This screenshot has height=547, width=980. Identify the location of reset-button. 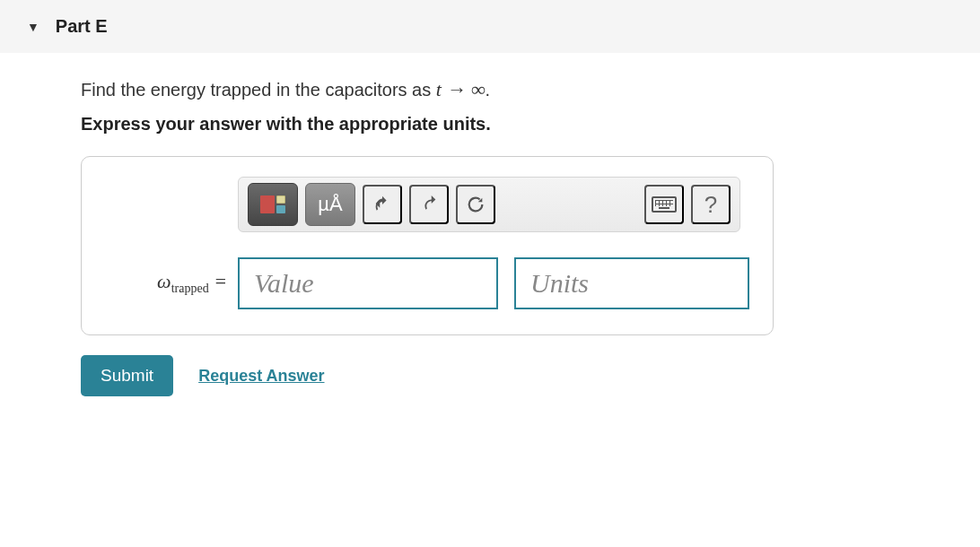
(476, 204).